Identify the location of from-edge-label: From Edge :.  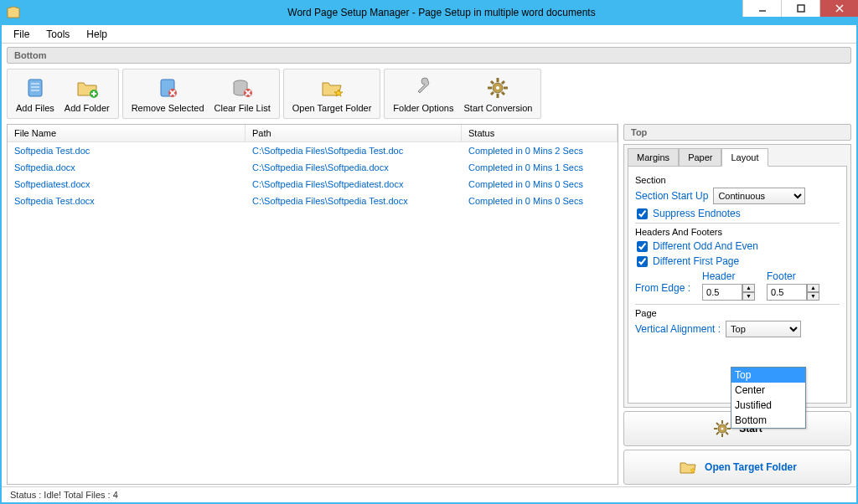
(663, 282).